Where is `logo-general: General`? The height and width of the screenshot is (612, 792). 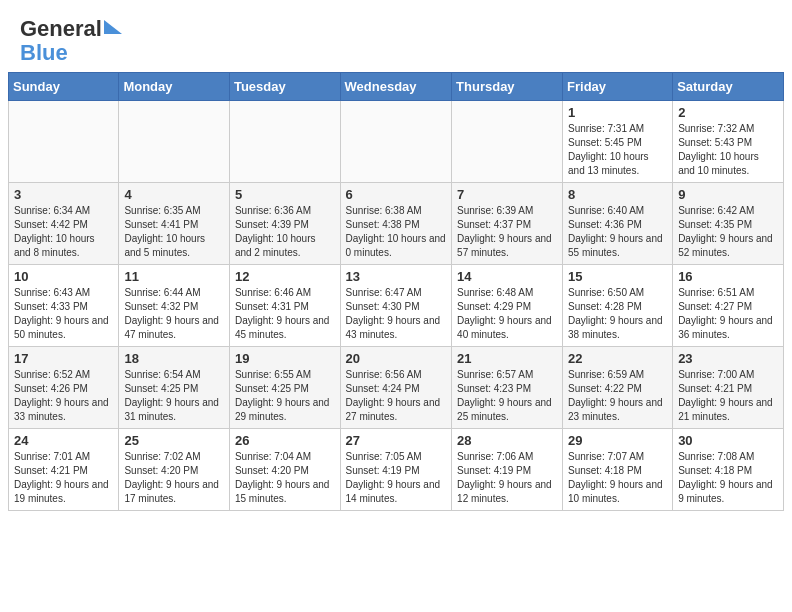 logo-general: General is located at coordinates (61, 29).